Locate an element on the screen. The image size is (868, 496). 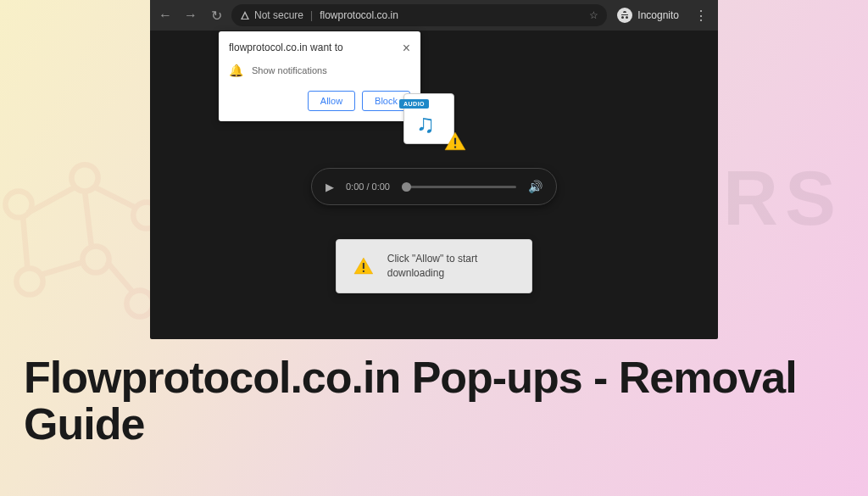
incognito-label: Incognito is located at coordinates (658, 15).